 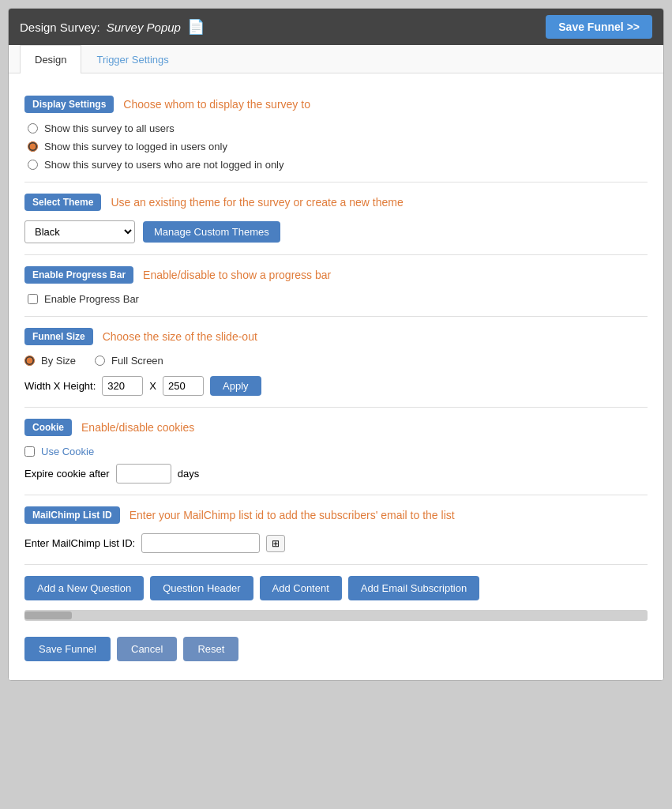 I want to click on display-settings-desc: Choose whom to display the survey to, so click(x=216, y=104).